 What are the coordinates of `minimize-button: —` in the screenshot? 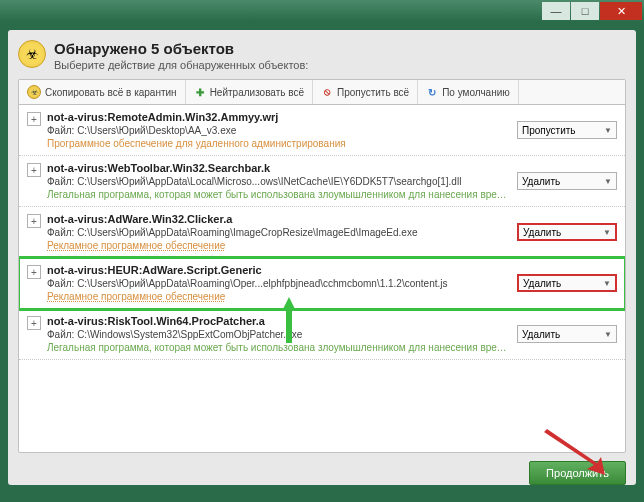 It's located at (556, 11).